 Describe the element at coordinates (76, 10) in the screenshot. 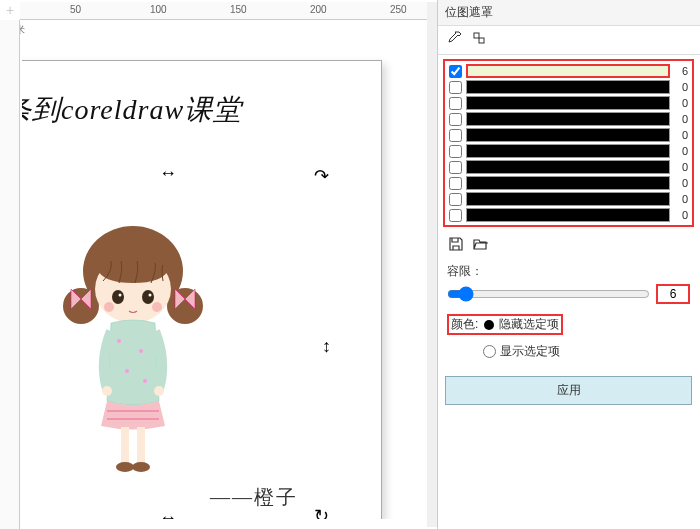

I see `ruler-tick-label: 50` at that location.